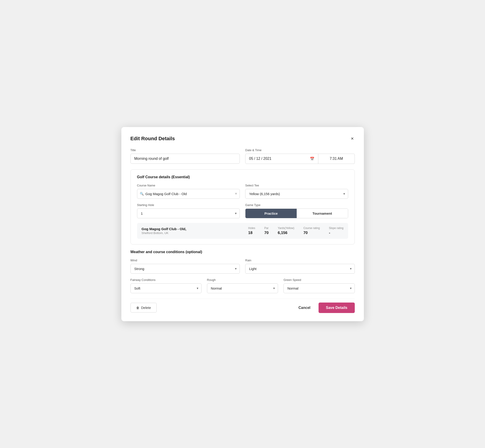 Image resolution: width=485 pixels, height=448 pixels. What do you see at coordinates (311, 233) in the screenshot?
I see `course-rating-value: 70` at bounding box center [311, 233].